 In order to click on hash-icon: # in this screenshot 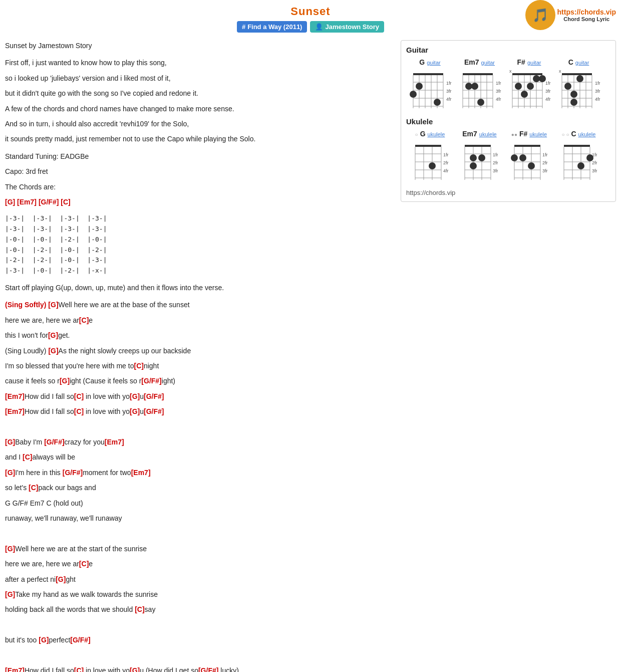, I will do `click(243, 27)`.